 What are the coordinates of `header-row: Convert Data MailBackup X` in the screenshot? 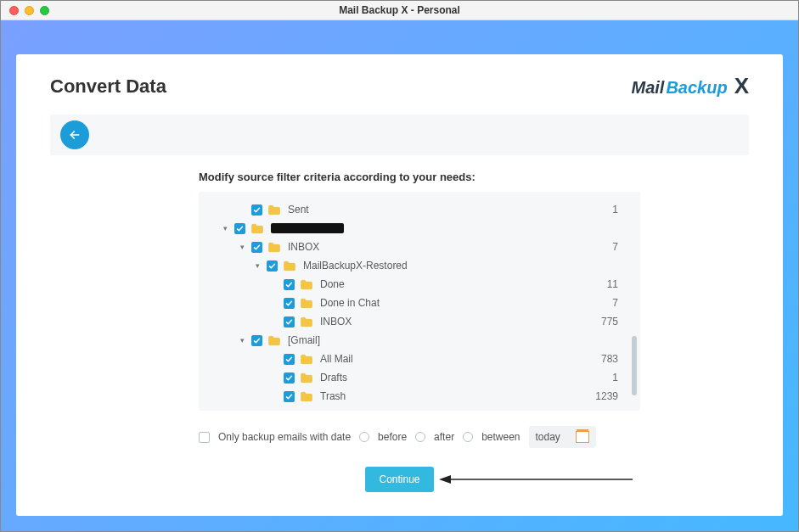 It's located at (399, 87).